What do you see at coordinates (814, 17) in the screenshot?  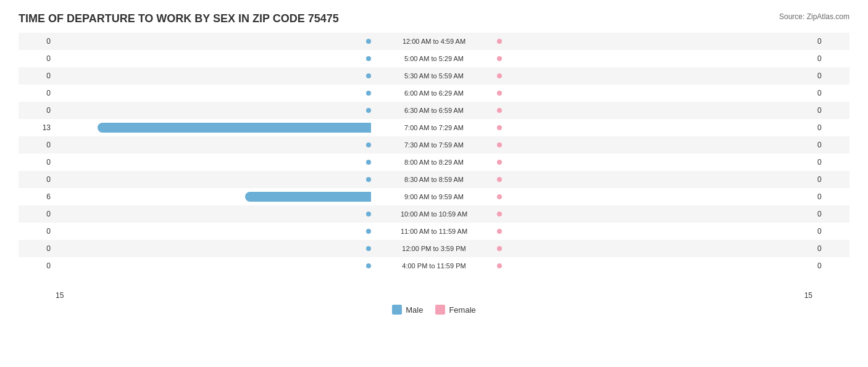 I see `source-label: Source: ZipAtlas.com` at bounding box center [814, 17].